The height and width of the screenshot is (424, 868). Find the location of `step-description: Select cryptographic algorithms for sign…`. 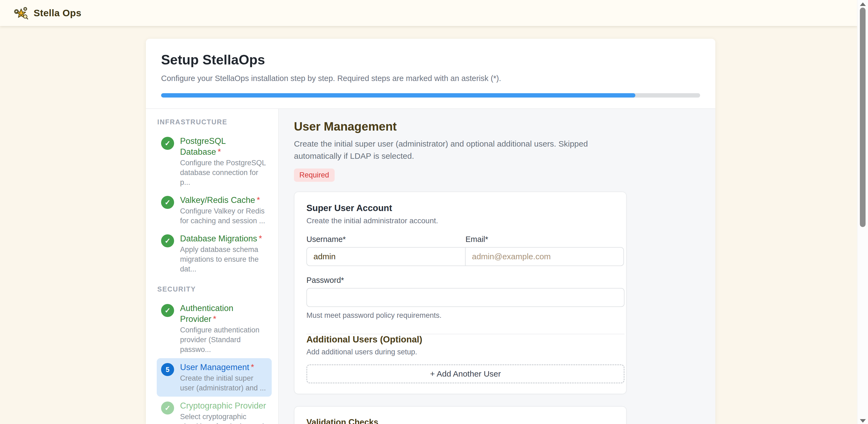

step-description: Select cryptographic algorithms for sign… is located at coordinates (224, 418).